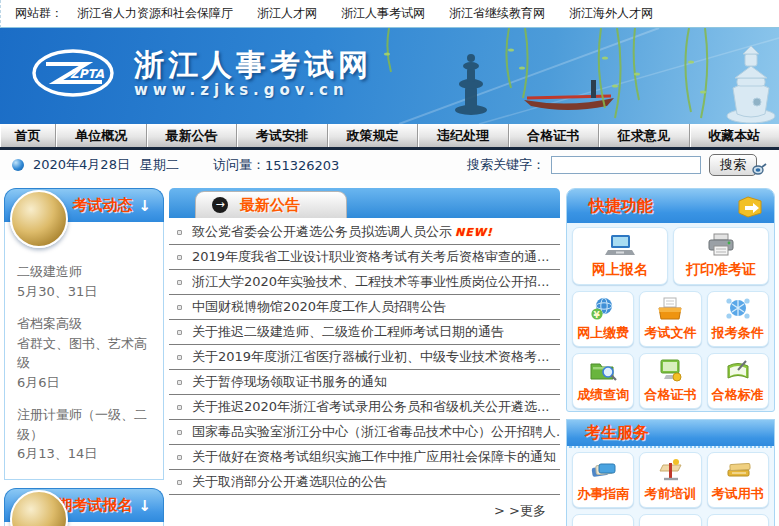  Describe the element at coordinates (271, 204) in the screenshot. I see `announcements-tab: → 最新公告` at that location.